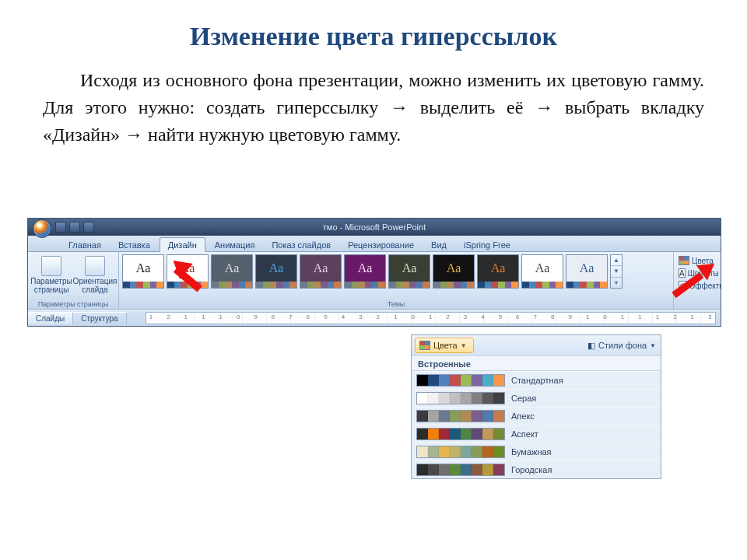 This screenshot has height=560, width=747. I want to click on themes-more-button: ▲ ▼ ▾, so click(616, 271).